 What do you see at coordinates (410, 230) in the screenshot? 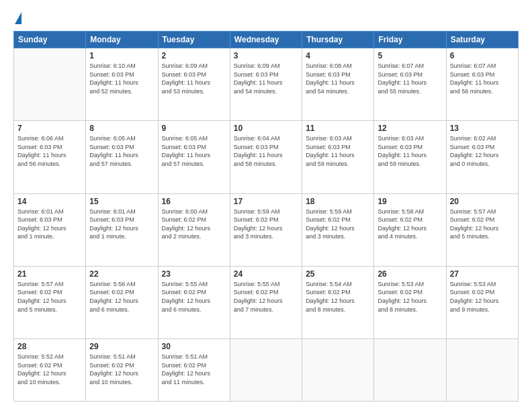
I see `calendar-cell: 19Sunrise: 5:58 AMSunset: 6:02 PMDayligh…` at bounding box center [410, 230].